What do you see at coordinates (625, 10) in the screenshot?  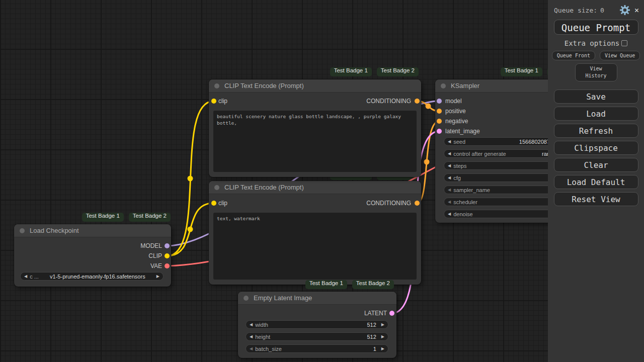 I see `settings-gear-icon` at bounding box center [625, 10].